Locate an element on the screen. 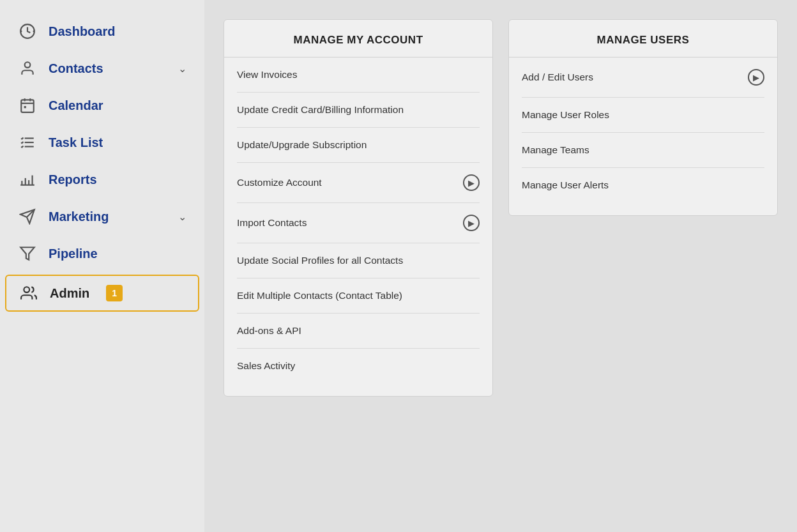 The height and width of the screenshot is (532, 797). update-billing-item: Update Credit Card/Billing Information is located at coordinates (358, 110).